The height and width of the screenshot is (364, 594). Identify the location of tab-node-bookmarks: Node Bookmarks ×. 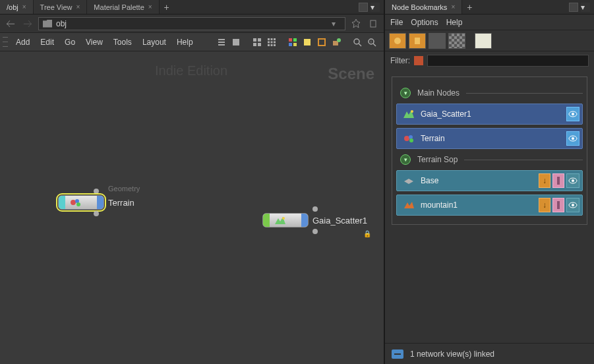
(423, 7).